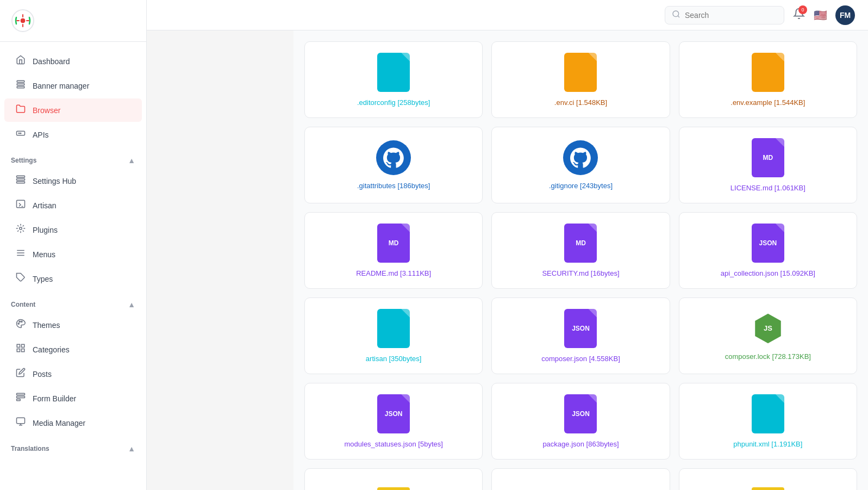 The height and width of the screenshot is (490, 868). What do you see at coordinates (580, 421) in the screenshot?
I see `file-card-package-json: JSON package.json [863bytes]` at bounding box center [580, 421].